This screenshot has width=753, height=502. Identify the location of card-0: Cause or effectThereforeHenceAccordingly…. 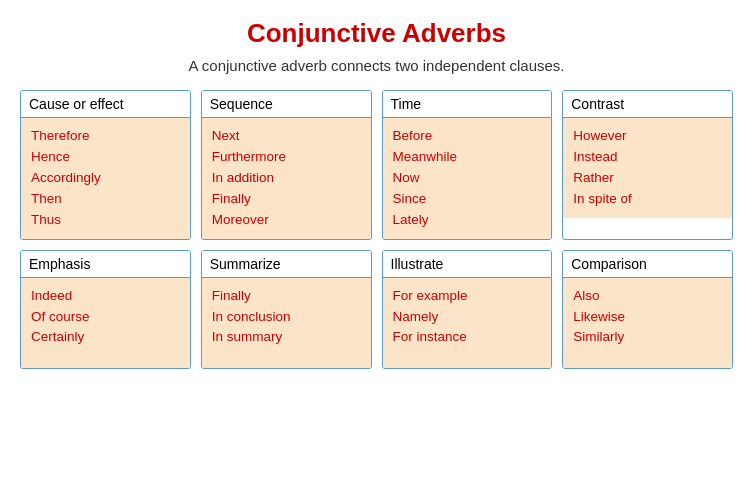
(106, 165).